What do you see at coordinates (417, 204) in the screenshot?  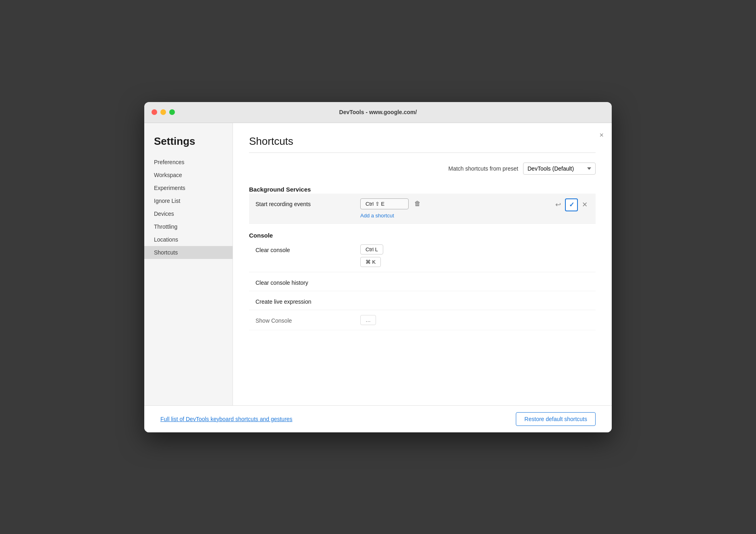 I see `delete-shortcut-button: 🗑` at bounding box center [417, 204].